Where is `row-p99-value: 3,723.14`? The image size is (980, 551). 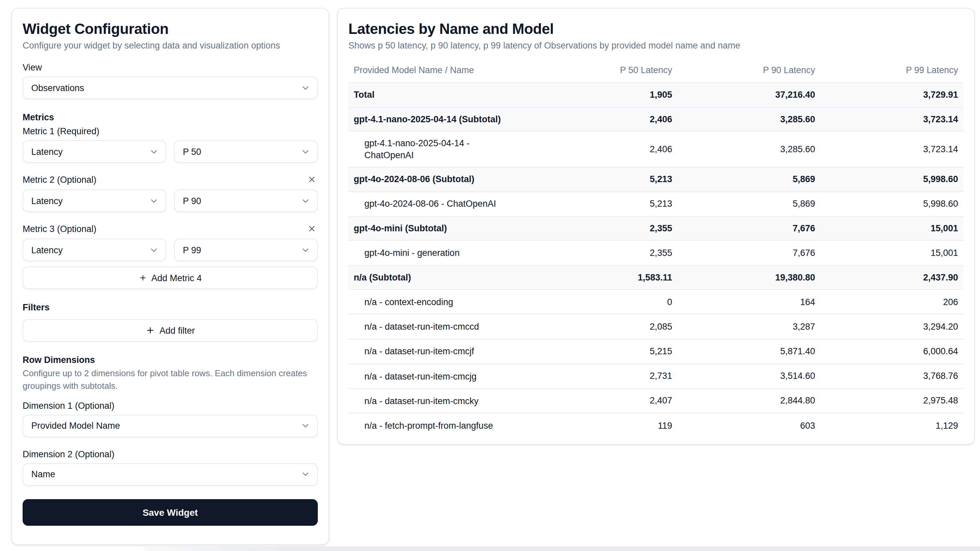
row-p99-value: 3,723.14 is located at coordinates (892, 149).